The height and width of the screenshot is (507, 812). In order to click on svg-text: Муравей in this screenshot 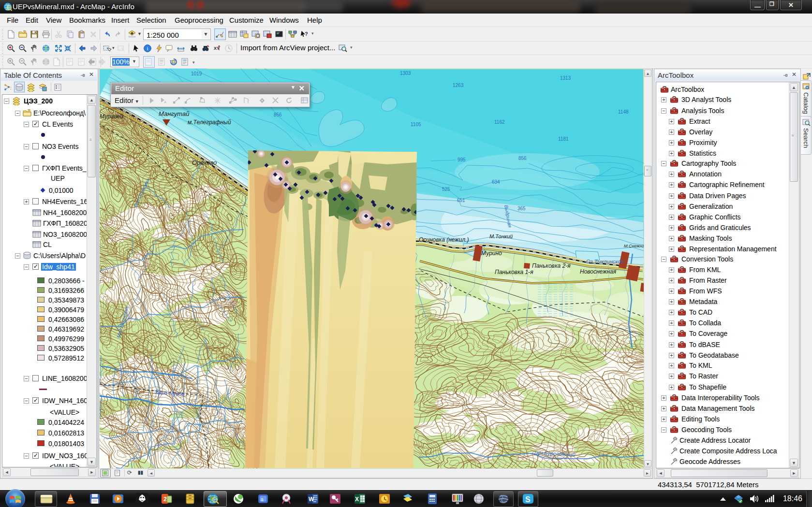, I will do `click(111, 116)`.